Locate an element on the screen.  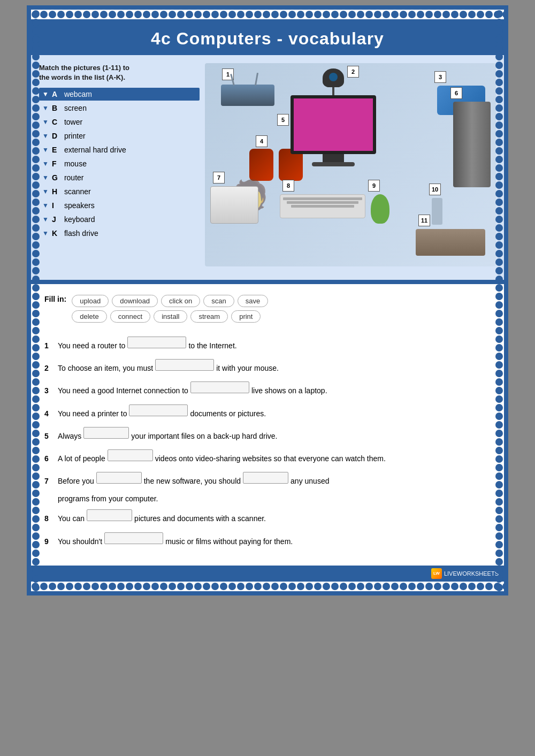
monitor-screen is located at coordinates (333, 125).